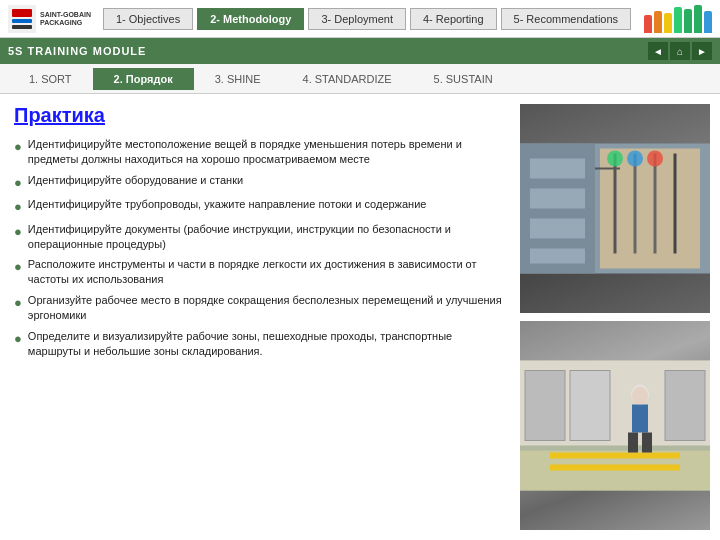 The width and height of the screenshot is (720, 540). I want to click on sub-tab-shine: 3. SHINE, so click(238, 79).